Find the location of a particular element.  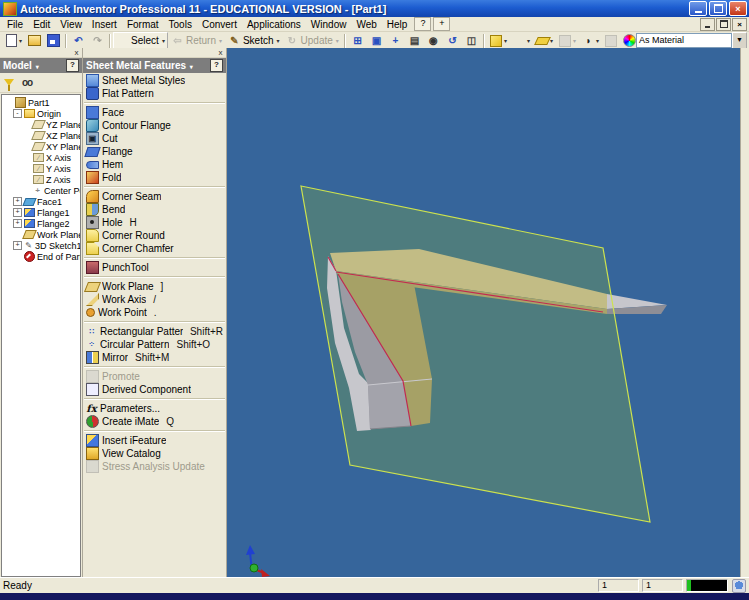

tree-item-work-plane1: Work Plane1 is located at coordinates (41, 234).